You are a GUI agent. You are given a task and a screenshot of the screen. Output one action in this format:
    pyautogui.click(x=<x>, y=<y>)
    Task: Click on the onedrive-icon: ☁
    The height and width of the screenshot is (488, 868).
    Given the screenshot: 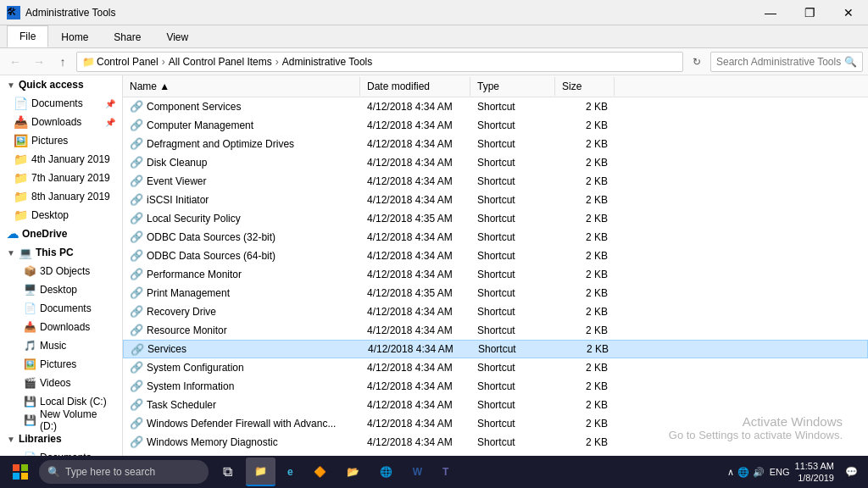 What is the action you would take?
    pyautogui.click(x=13, y=234)
    